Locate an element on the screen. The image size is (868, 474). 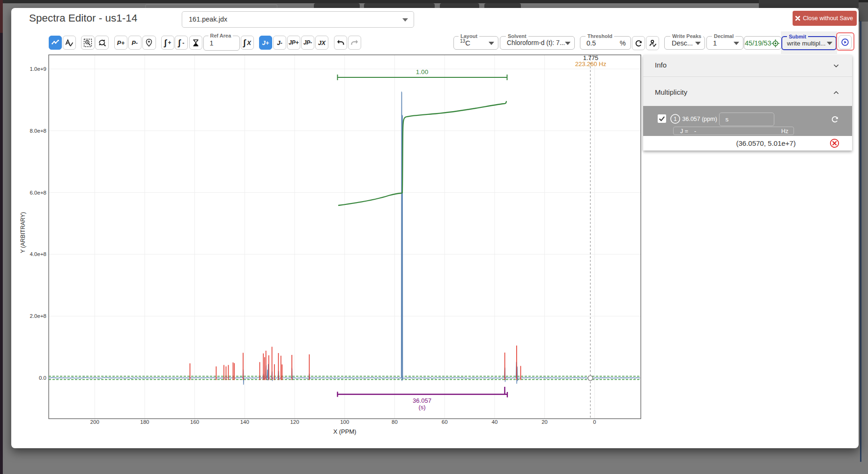
svg-text: 180 is located at coordinates (144, 422).